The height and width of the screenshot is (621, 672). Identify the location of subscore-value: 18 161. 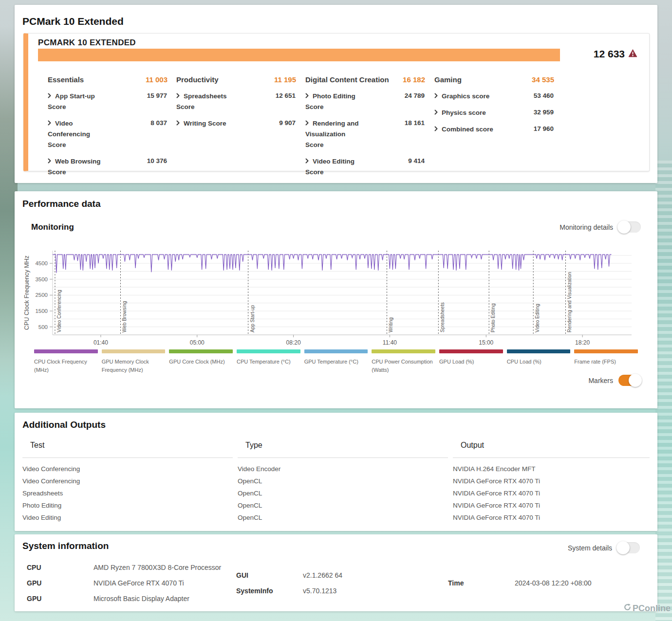
(410, 123).